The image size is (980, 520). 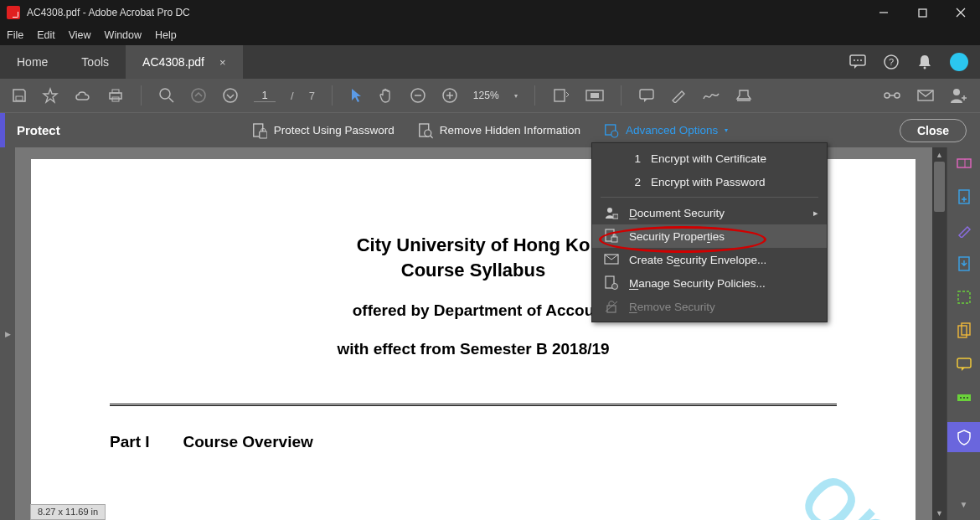 What do you see at coordinates (184, 62) in the screenshot?
I see `tab-file: AC4308.pdf ×` at bounding box center [184, 62].